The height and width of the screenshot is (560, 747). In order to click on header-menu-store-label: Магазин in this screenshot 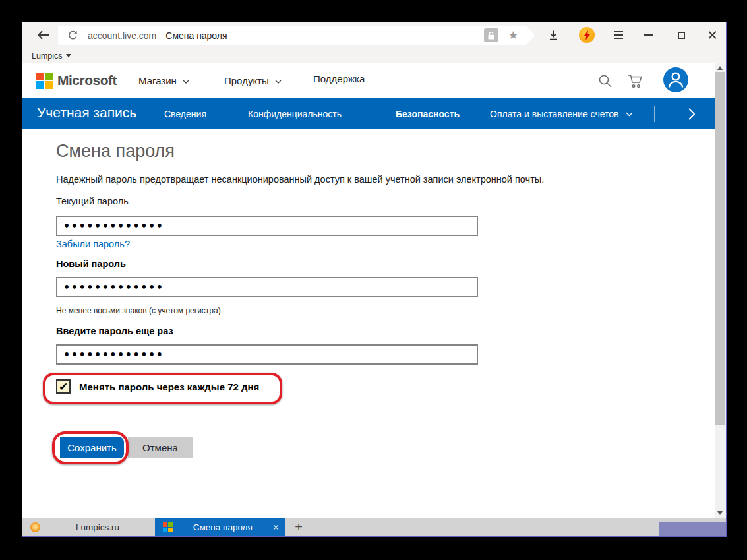, I will do `click(158, 80)`.